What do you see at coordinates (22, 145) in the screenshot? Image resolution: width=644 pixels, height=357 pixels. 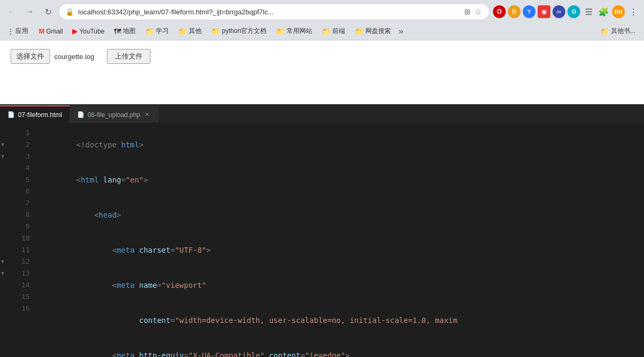 I see `line-num-2: 2` at bounding box center [22, 145].